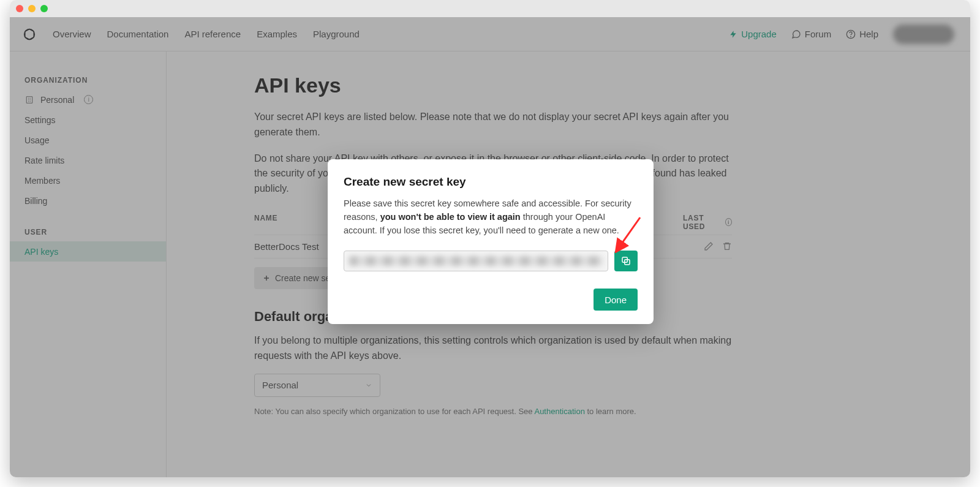  What do you see at coordinates (616, 300) in the screenshot?
I see `done-button: Done` at bounding box center [616, 300].